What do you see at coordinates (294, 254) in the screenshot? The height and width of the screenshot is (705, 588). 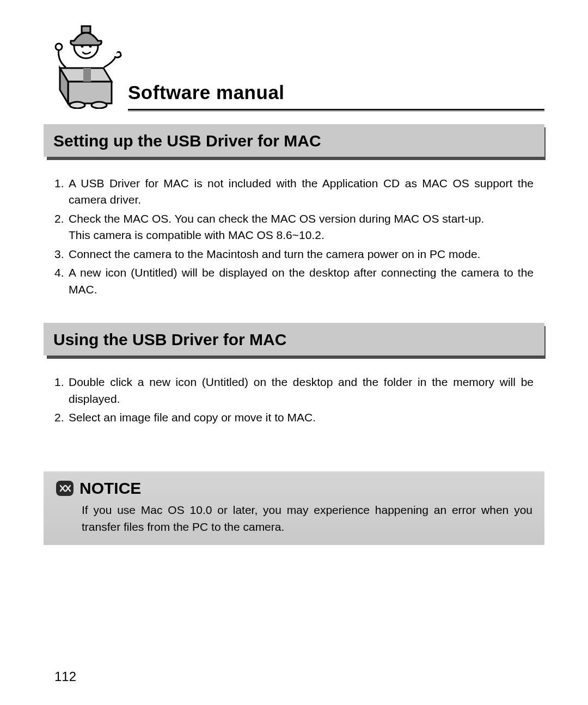 I see `list-item: 3. Connect the camera to the Macintosh a…` at bounding box center [294, 254].